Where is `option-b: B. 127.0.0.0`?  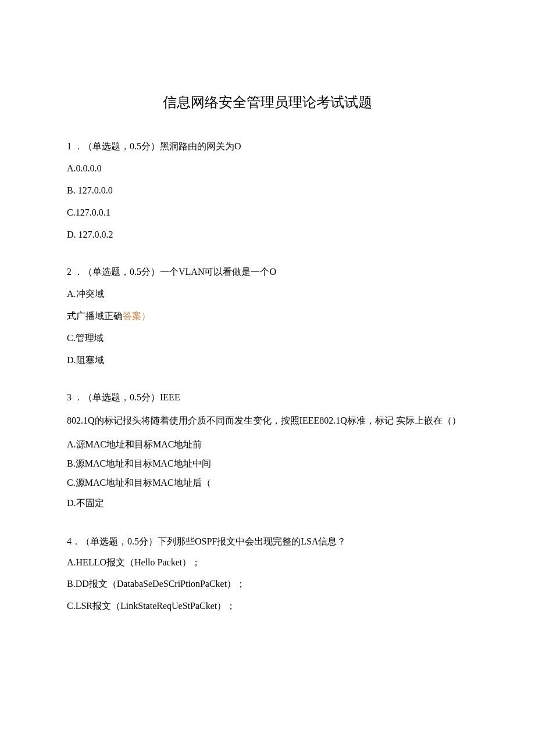 option-b: B. 127.0.0.0 is located at coordinates (268, 191).